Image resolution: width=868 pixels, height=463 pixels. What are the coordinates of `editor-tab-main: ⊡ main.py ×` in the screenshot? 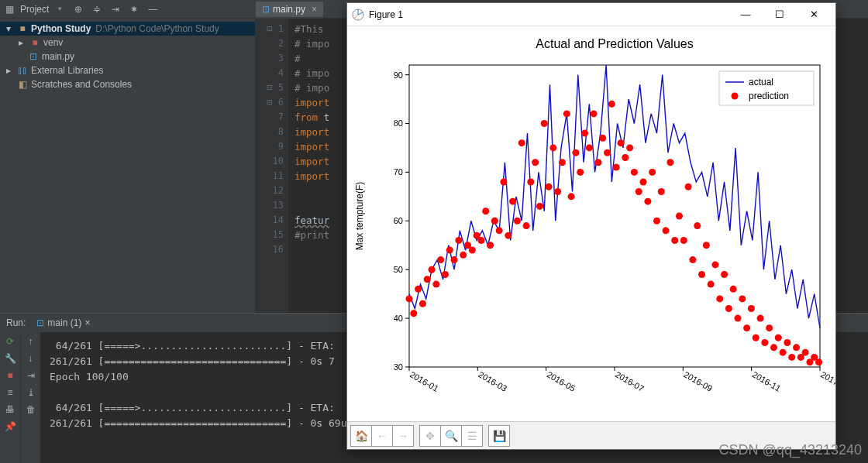 It's located at (290, 9).